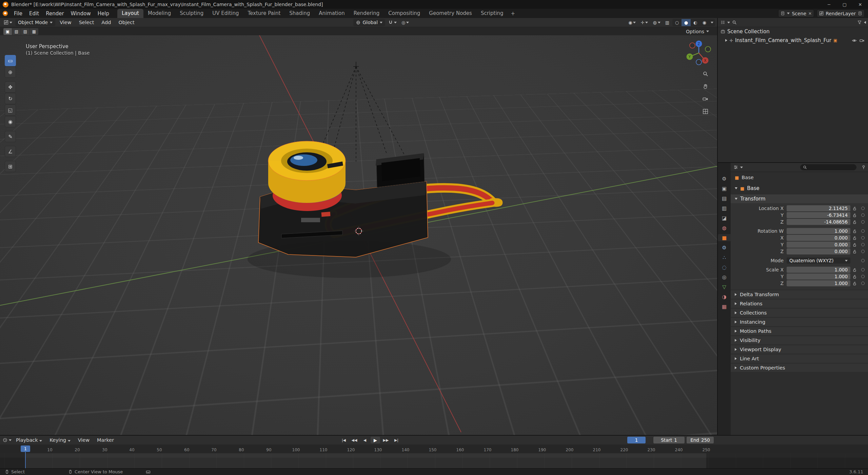 The image size is (868, 475). What do you see at coordinates (724, 297) in the screenshot?
I see `tab-material: ◑` at bounding box center [724, 297].